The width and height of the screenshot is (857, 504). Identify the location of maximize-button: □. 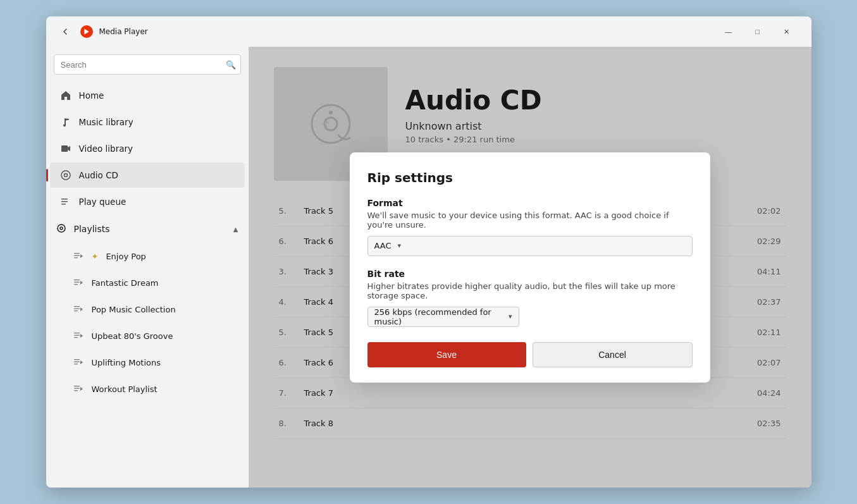
(758, 32).